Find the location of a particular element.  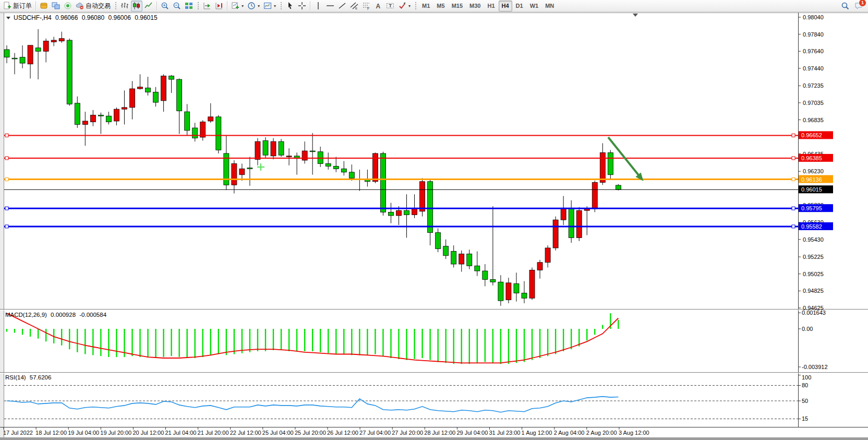

new-order-button: 新订单 is located at coordinates (18, 6).